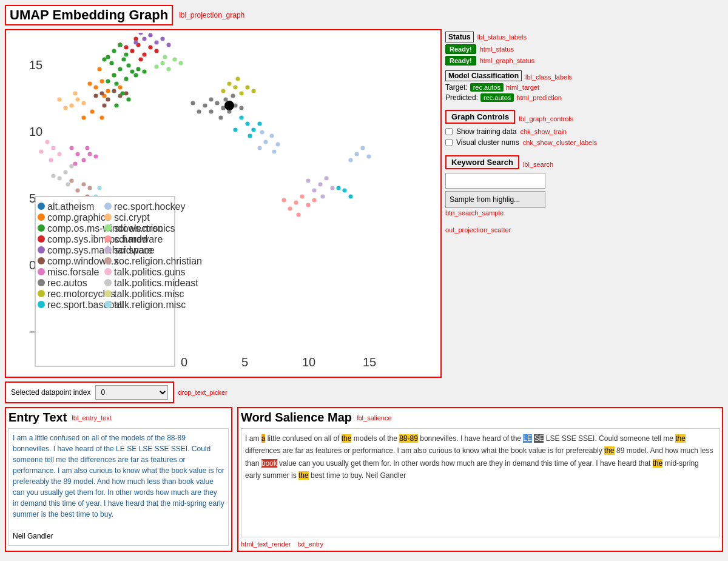 The image size is (728, 561). What do you see at coordinates (245, 362) in the screenshot?
I see `svg-text: 5` at bounding box center [245, 362].